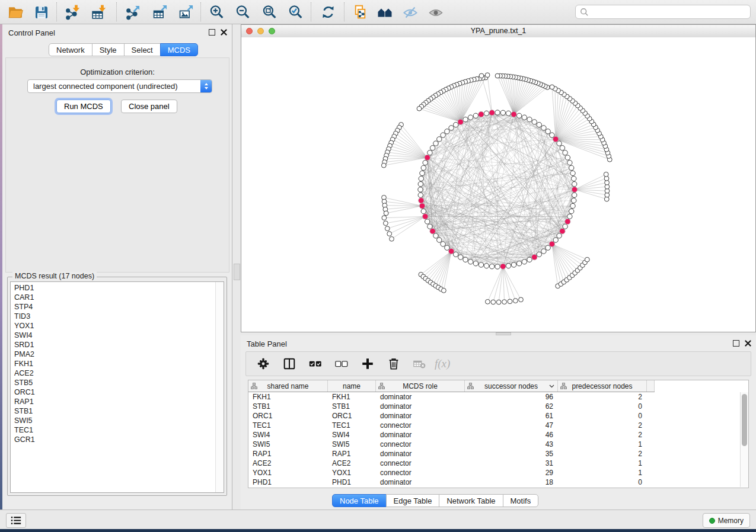  Describe the element at coordinates (84, 107) in the screenshot. I see `run-mcds-button: Run MCDS` at that location.